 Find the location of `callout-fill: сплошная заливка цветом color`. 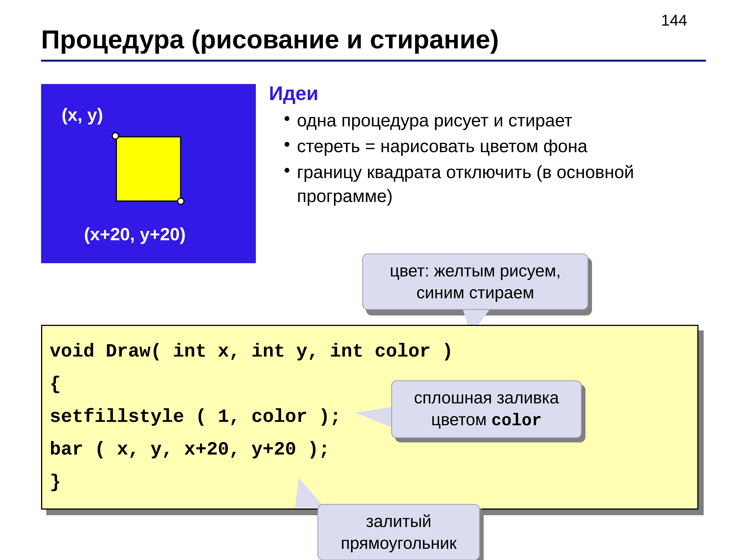

callout-fill: сплошная заливка цветом color is located at coordinates (487, 409).